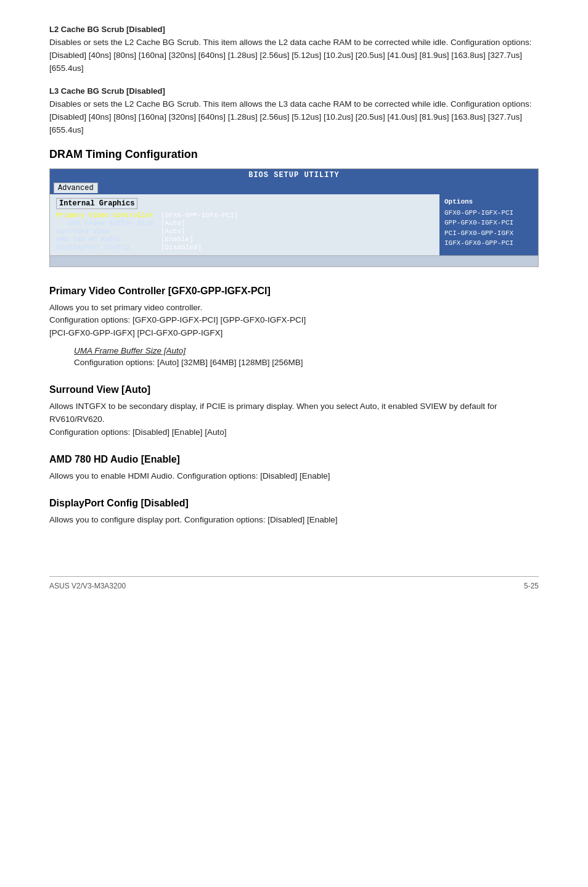 The height and width of the screenshot is (887, 588). What do you see at coordinates (245, 231) in the screenshot?
I see `bios-row-2: Surround View [Auto]` at bounding box center [245, 231].